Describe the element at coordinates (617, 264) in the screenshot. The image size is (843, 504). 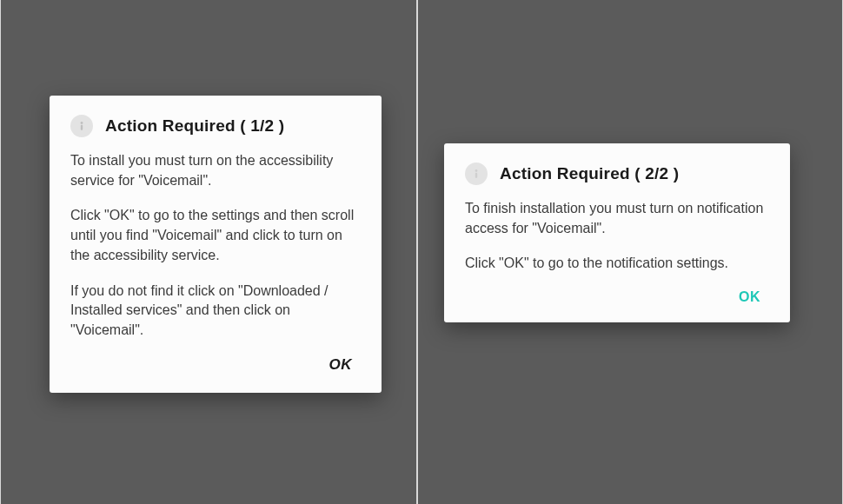
I see `dialog-paragraph: Click "OK" to go to the notification set…` at that location.